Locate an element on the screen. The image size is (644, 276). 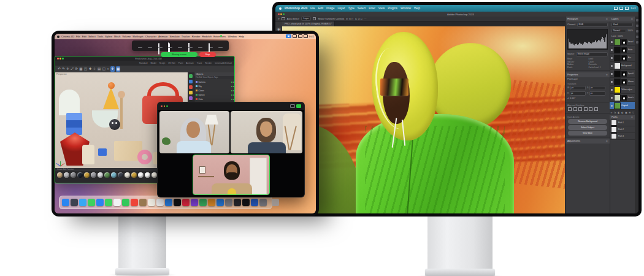
path-row: Path 1 is located at coordinates (622, 123).